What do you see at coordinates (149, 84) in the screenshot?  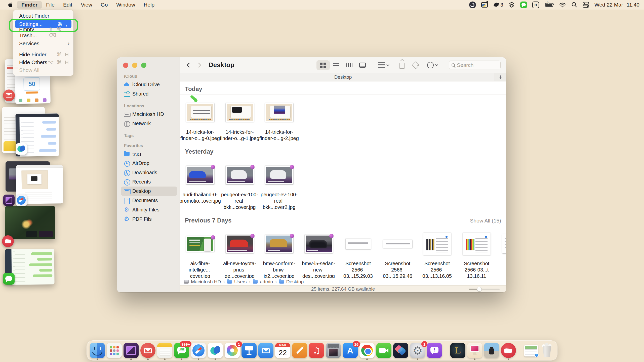 I see `sidebar-item-icloud-drive: iCloud Drive` at bounding box center [149, 84].